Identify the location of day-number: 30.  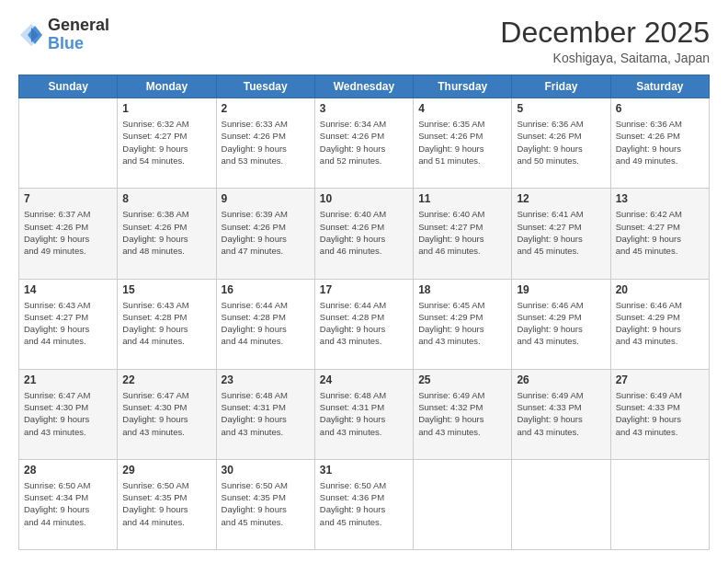
(266, 470).